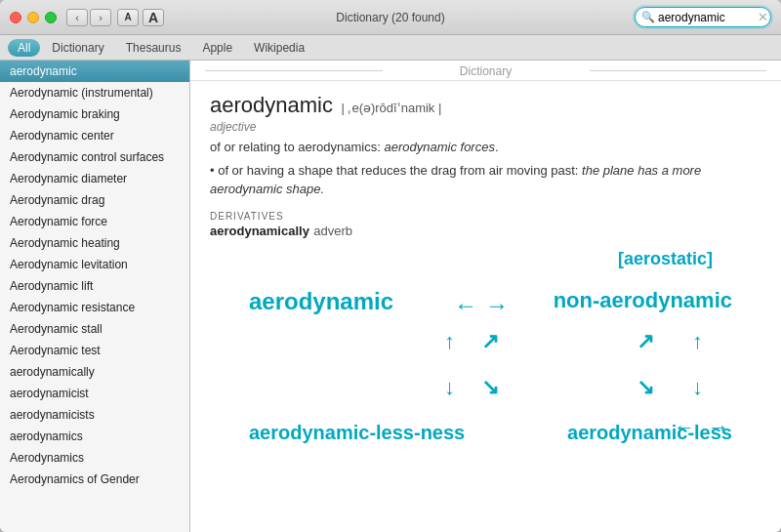 The height and width of the screenshot is (532, 781). I want to click on back-button: ‹, so click(77, 18).